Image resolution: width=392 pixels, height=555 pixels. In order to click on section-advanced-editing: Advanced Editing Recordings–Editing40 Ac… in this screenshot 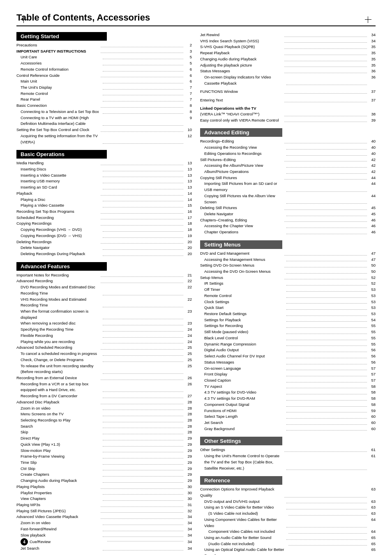, I will do `click(288, 182)`.